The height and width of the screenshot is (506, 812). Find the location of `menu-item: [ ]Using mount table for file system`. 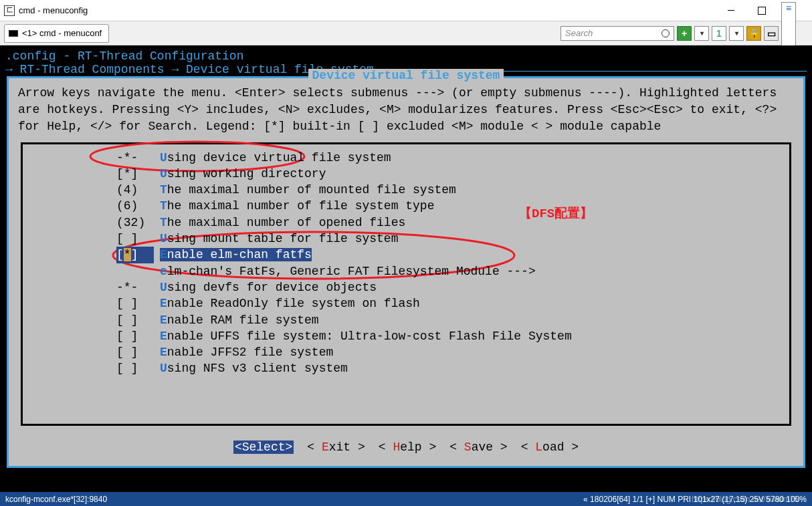

menu-item: [ ]Using mount table for file system is located at coordinates (406, 239).